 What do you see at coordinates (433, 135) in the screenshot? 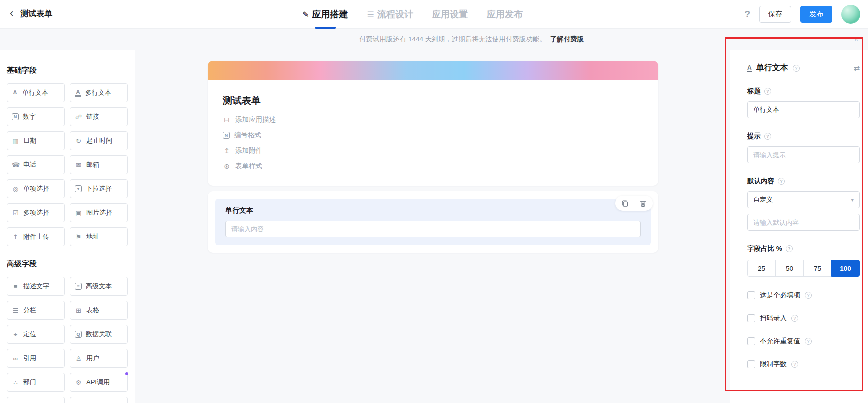
I see `number-format-item: N 编号格式` at bounding box center [433, 135].